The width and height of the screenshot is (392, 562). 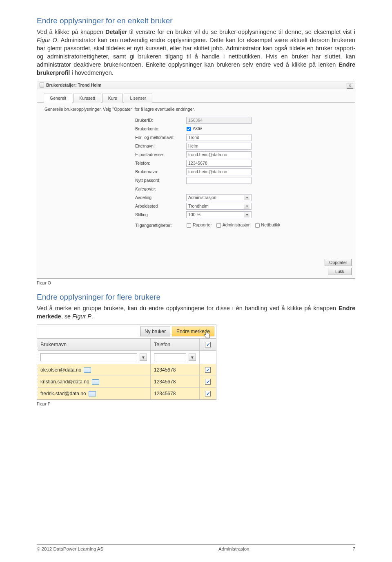 I want to click on paragraph-section1: Ved å klikke på knappen Detaljer til ven…, so click(x=196, y=52).